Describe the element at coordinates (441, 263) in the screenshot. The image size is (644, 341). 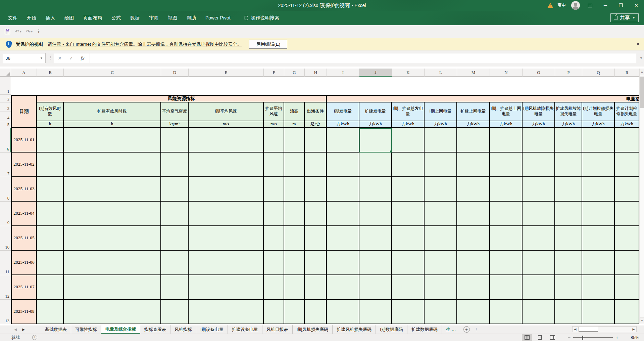
I see `cell-L11` at that location.